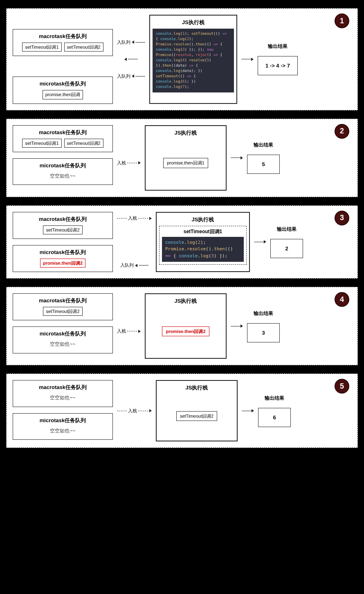  I want to click on output-box: 5, so click(263, 164).